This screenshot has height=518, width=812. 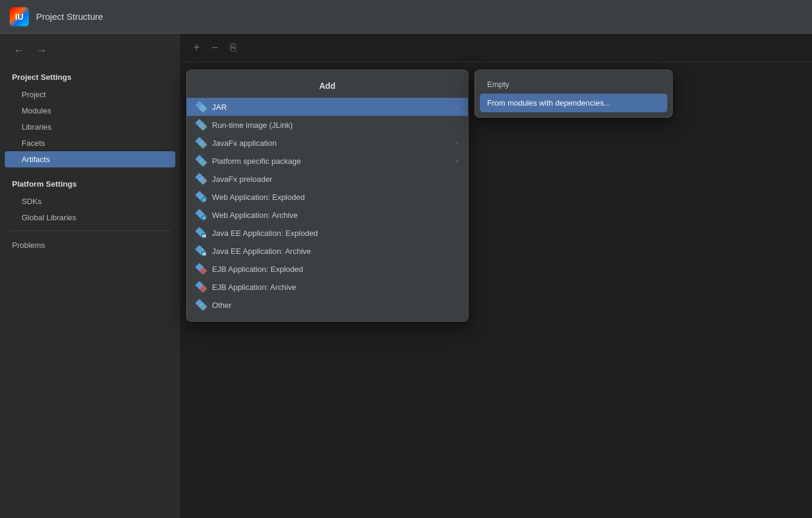 I want to click on dropdown-item-other: Other, so click(x=327, y=305).